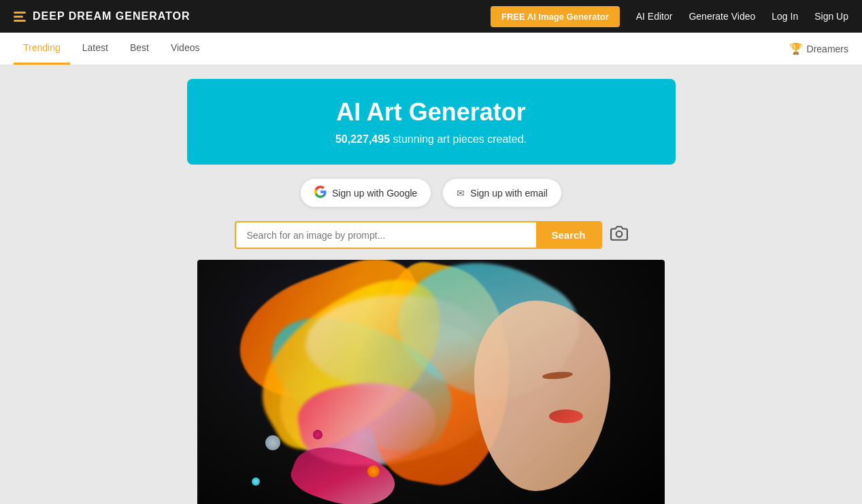 The width and height of the screenshot is (862, 504). What do you see at coordinates (542, 396) in the screenshot?
I see `face-shape` at bounding box center [542, 396].